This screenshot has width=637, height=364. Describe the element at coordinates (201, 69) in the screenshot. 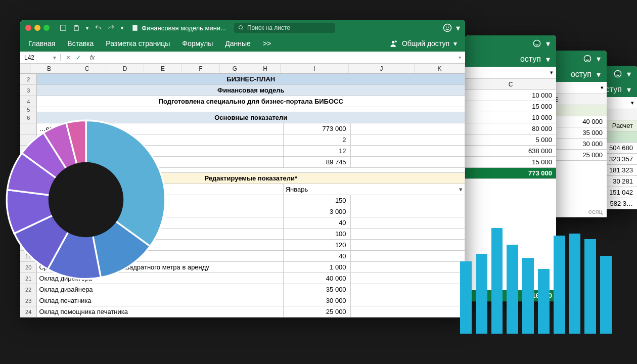

I see `col-header-F: F` at that location.